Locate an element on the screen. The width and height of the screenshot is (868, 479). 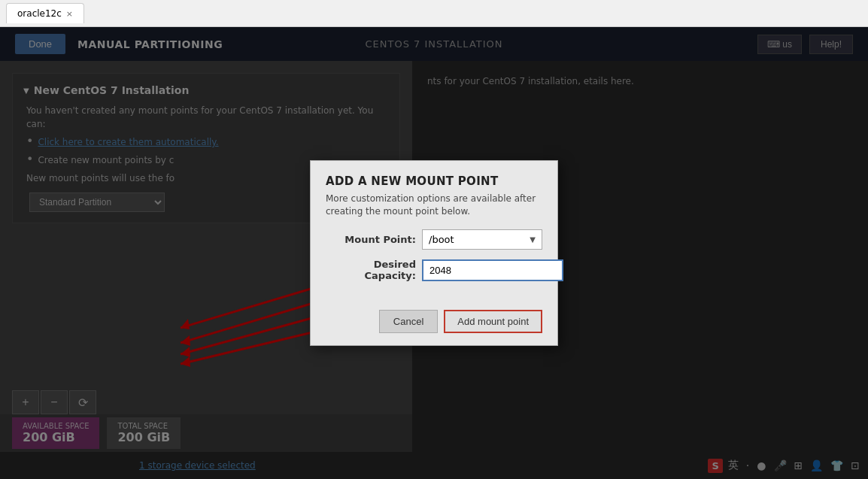
dropdown-arrow-icon: ▼ is located at coordinates (533, 239).